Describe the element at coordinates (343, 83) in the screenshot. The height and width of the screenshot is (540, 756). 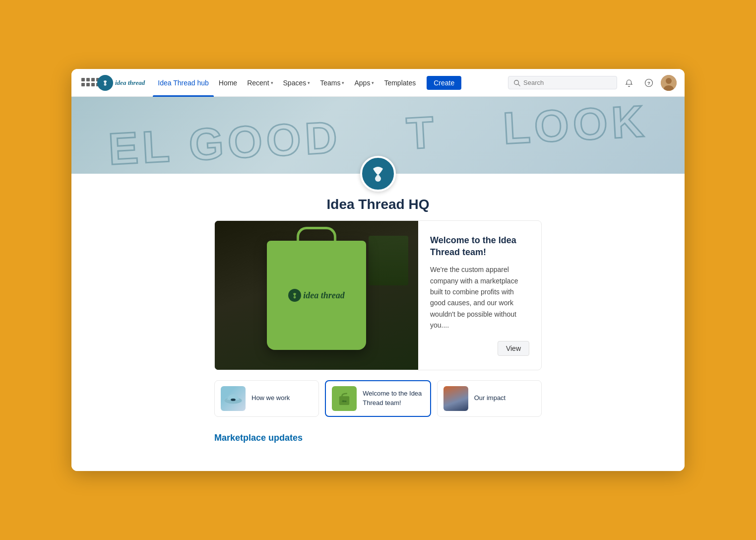
I see `teams-chevron: ▾` at that location.